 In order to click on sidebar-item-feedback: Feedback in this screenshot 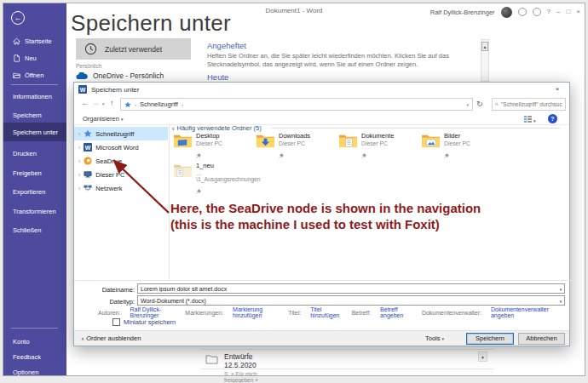, I will do `click(35, 357)`.